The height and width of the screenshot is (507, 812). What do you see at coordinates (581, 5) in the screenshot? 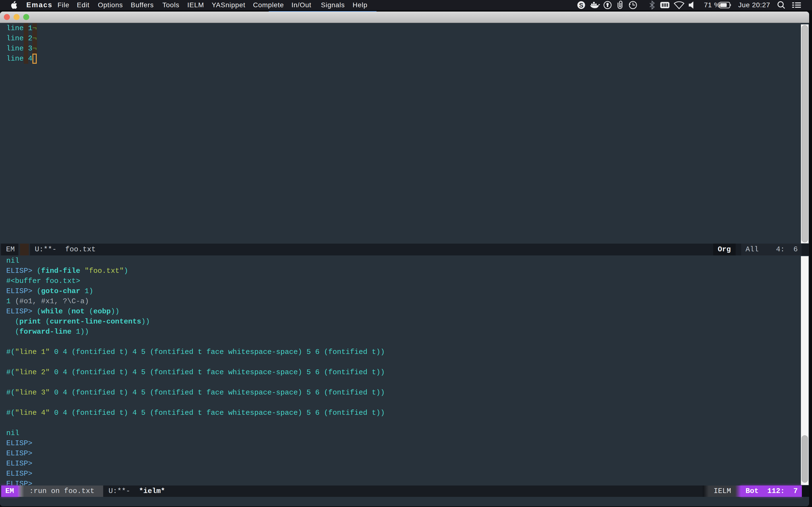
I see `svg-text: S` at bounding box center [581, 5].